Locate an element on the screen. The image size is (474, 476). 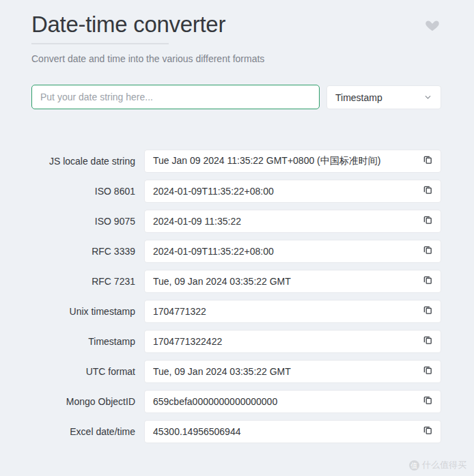
watermark: 值 什么值得买 is located at coordinates (438, 465).